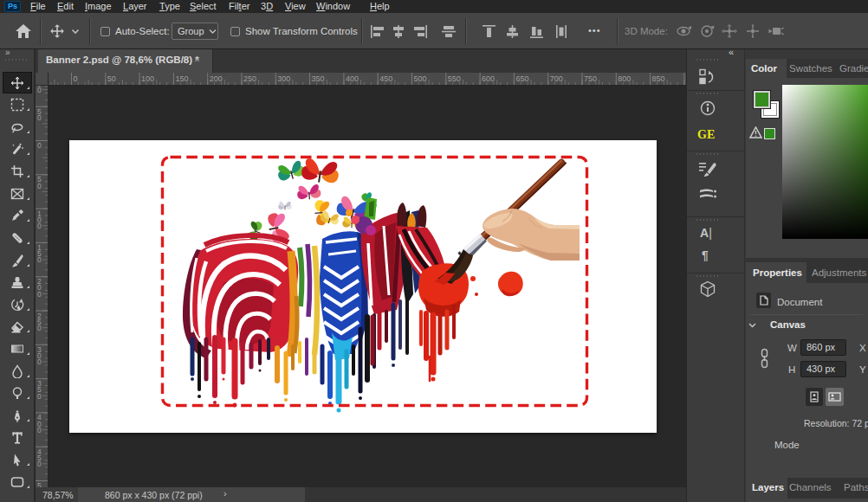  Describe the element at coordinates (624, 79) in the screenshot. I see `svg-text: 800` at that location.